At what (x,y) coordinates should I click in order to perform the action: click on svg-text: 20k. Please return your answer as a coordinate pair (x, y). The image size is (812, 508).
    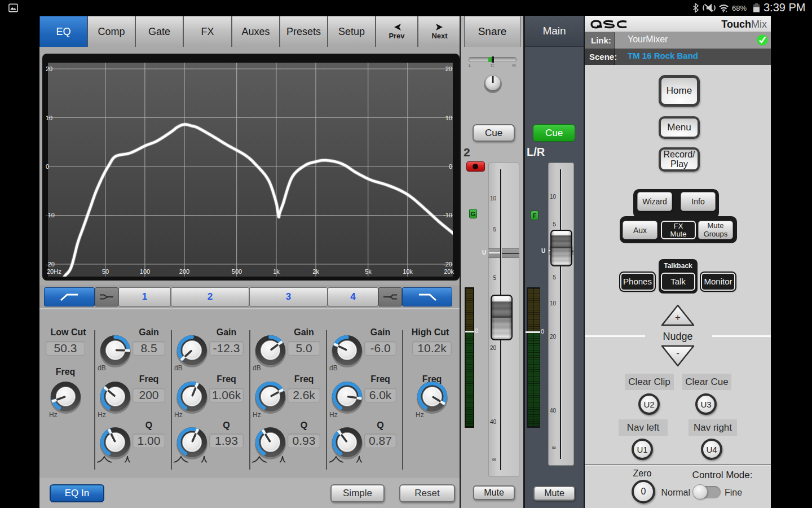
    Looking at the image, I should click on (449, 271).